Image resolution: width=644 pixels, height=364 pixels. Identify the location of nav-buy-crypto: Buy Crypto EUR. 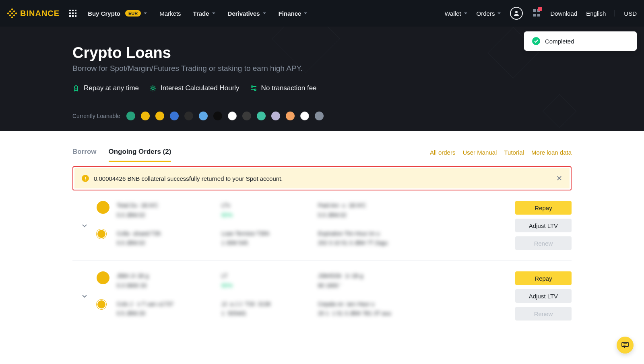
(118, 14).